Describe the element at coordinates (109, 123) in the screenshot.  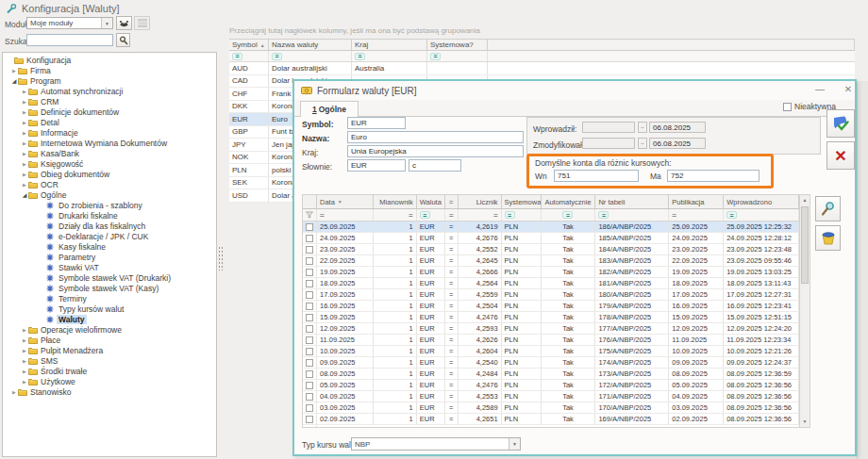
I see `tree-item-detal: ▶Detal` at that location.